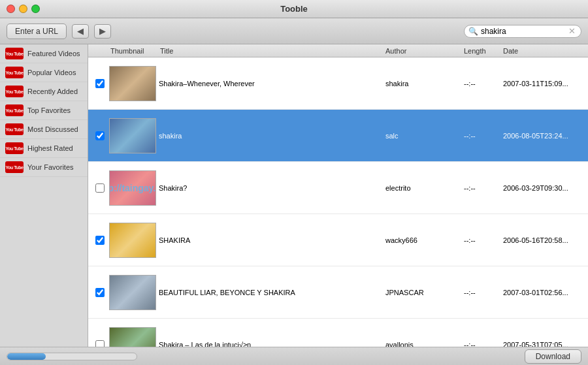  Describe the element at coordinates (37, 31) in the screenshot. I see `enter-url-button: Enter a URL` at that location.